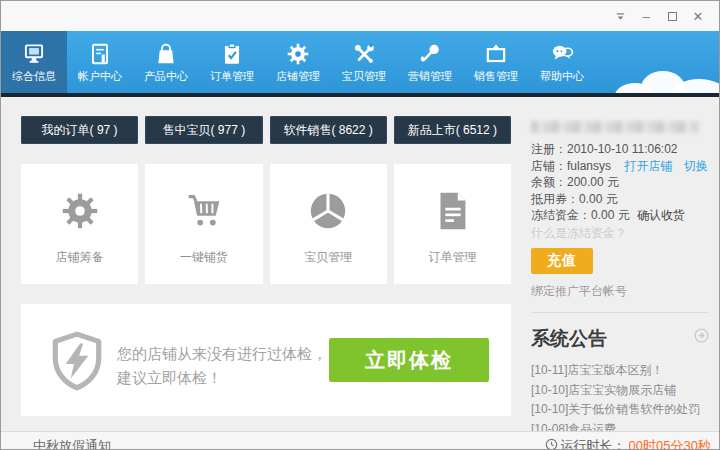 The width and height of the screenshot is (720, 450). Describe the element at coordinates (621, 391) in the screenshot. I see `announcement-item: [10-10]店宝宝实物展示店铺` at that location.